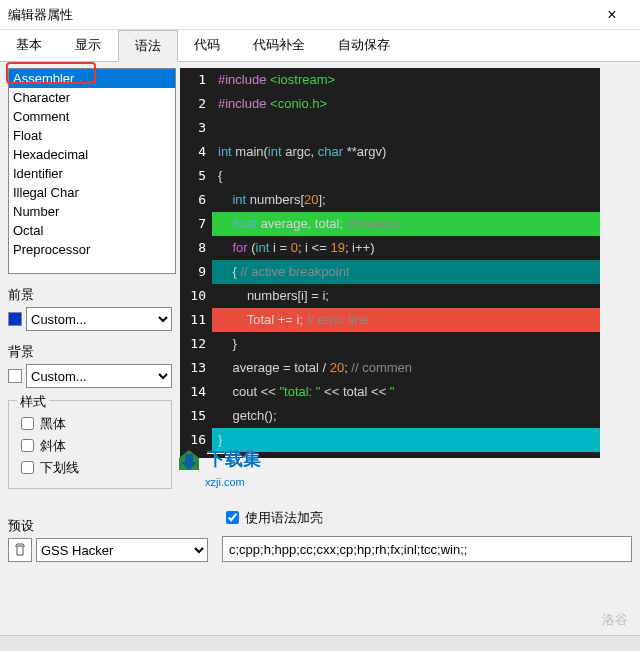 Image resolution: width=640 pixels, height=651 pixels. I want to click on tab-basic: 基本, so click(30, 46).